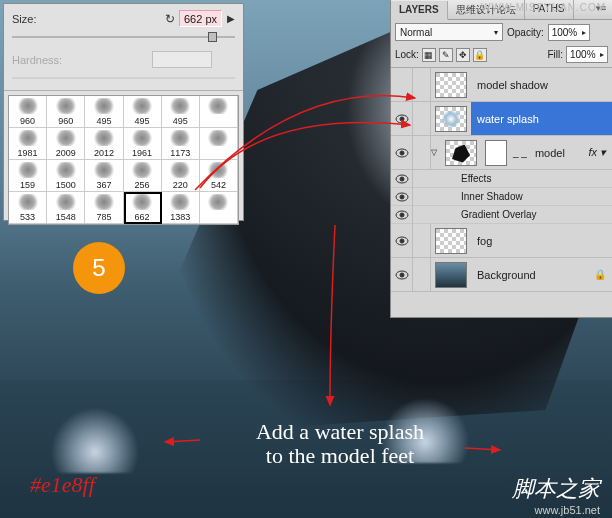 The image size is (612, 518). What do you see at coordinates (28, 208) in the screenshot?
I see `brush-preset: 533` at bounding box center [28, 208].